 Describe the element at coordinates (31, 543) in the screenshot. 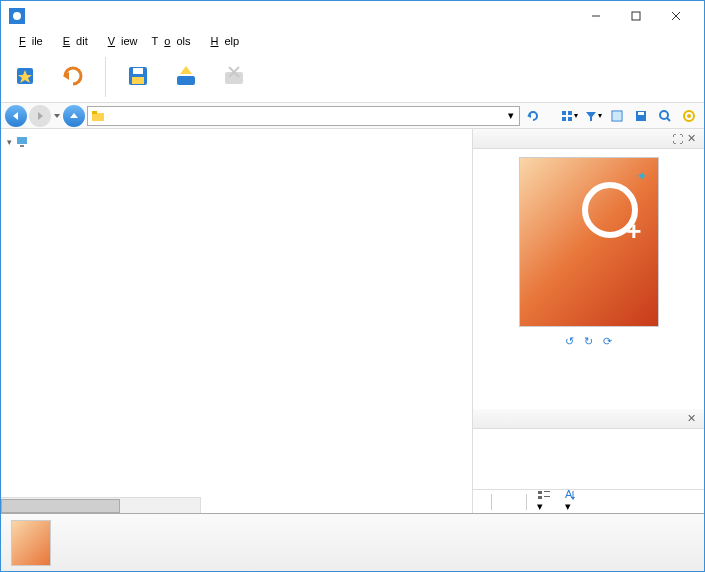

I see `status-thumbnail` at that location.